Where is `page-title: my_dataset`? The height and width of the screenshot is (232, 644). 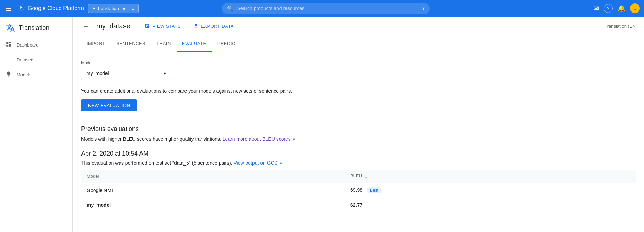 page-title: my_dataset is located at coordinates (114, 26).